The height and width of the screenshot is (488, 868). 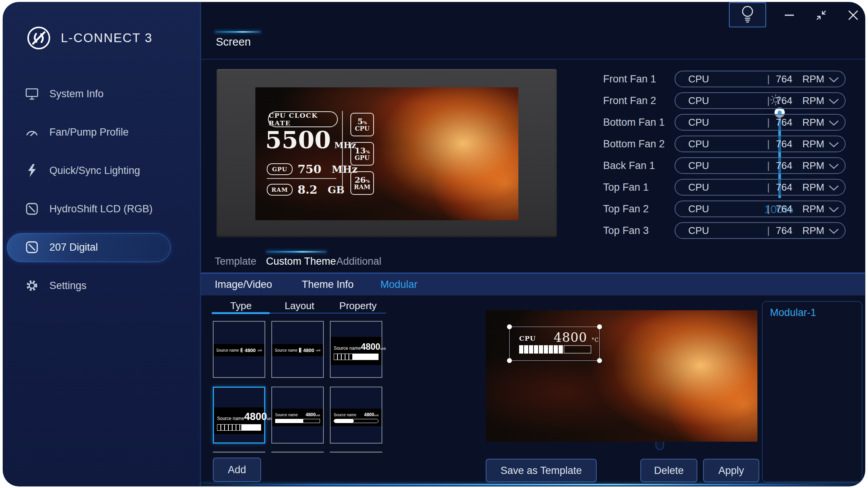 What do you see at coordinates (296, 252) in the screenshot?
I see `custom-theme-tab-accent` at bounding box center [296, 252].